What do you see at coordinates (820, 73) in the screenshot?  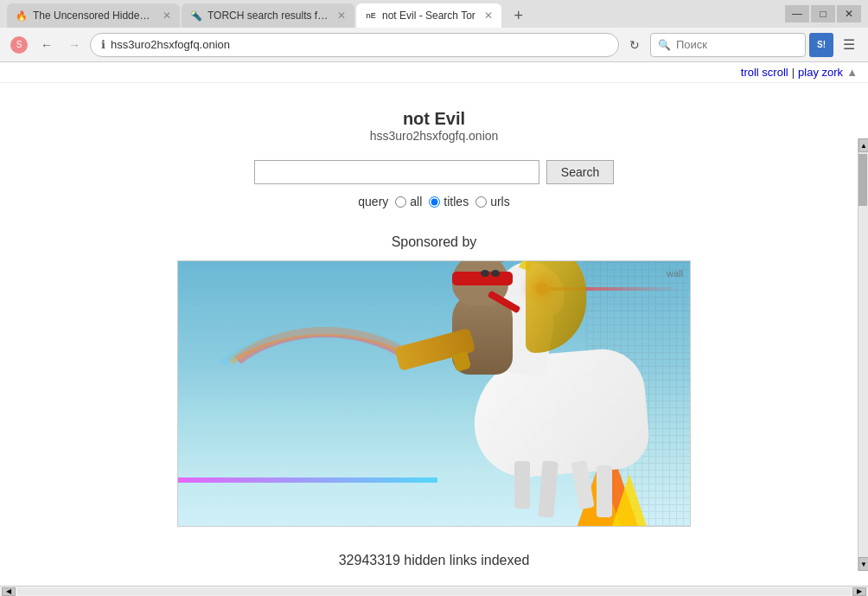 I see `play-zork-link: play zork` at bounding box center [820, 73].